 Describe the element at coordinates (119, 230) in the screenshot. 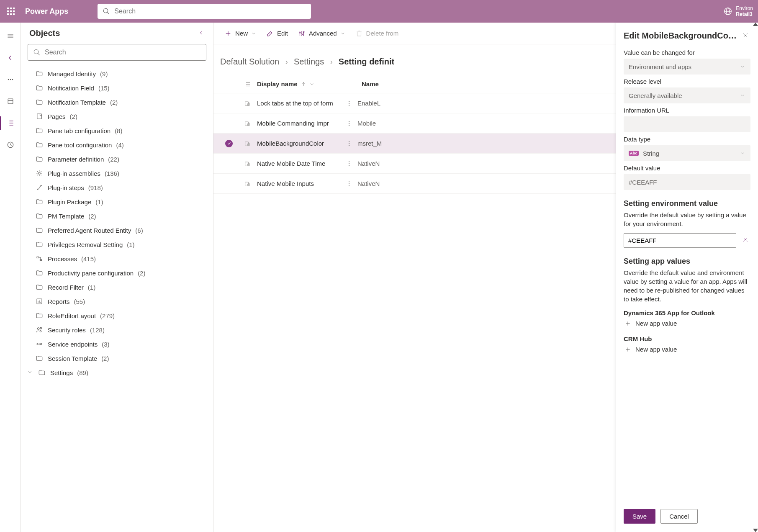

I see `tree-item: Preferred Agent Routed Entity (6)` at that location.